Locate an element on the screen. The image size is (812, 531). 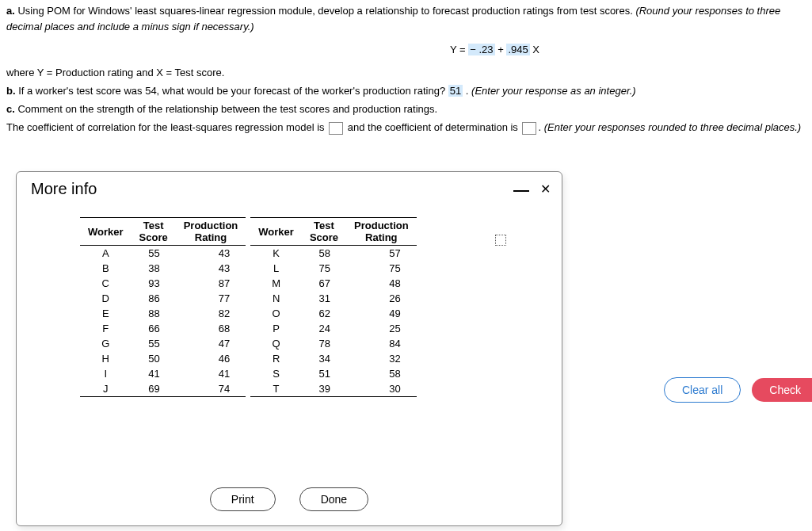
cell-worker: R is located at coordinates (276, 358).